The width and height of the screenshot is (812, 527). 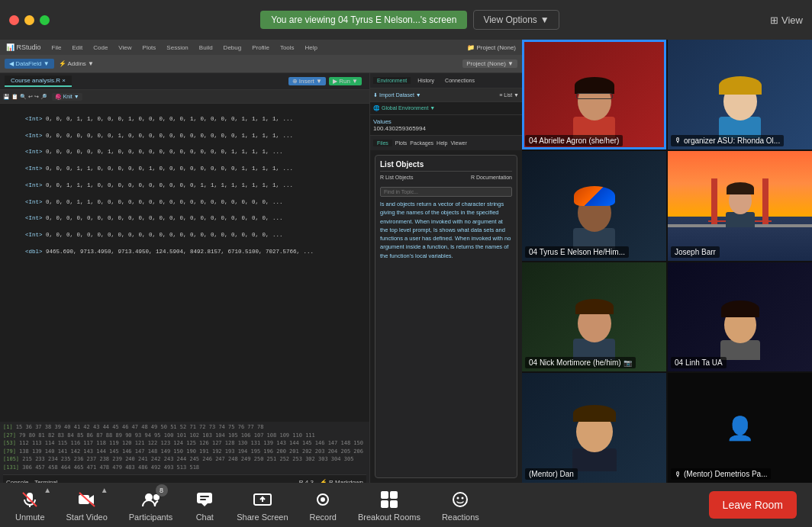 What do you see at coordinates (263, 505) in the screenshot?
I see `share-screen-button: Share Screen` at bounding box center [263, 505].